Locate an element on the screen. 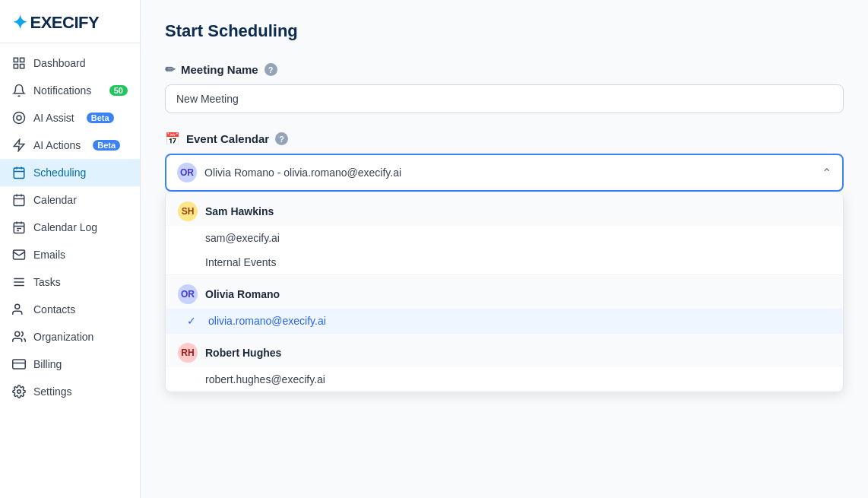 This screenshot has width=868, height=498. billing-icon is located at coordinates (19, 364).